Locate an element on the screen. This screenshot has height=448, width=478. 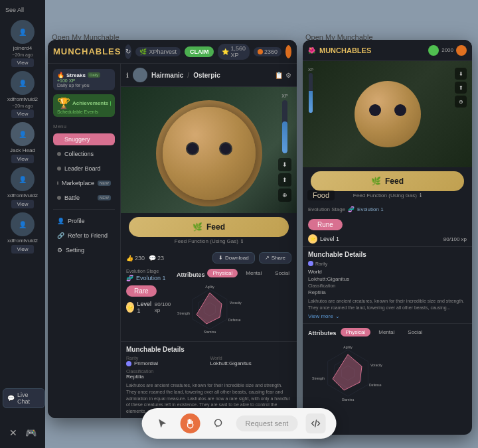
nav-collections: Collections is located at coordinates (84, 154).